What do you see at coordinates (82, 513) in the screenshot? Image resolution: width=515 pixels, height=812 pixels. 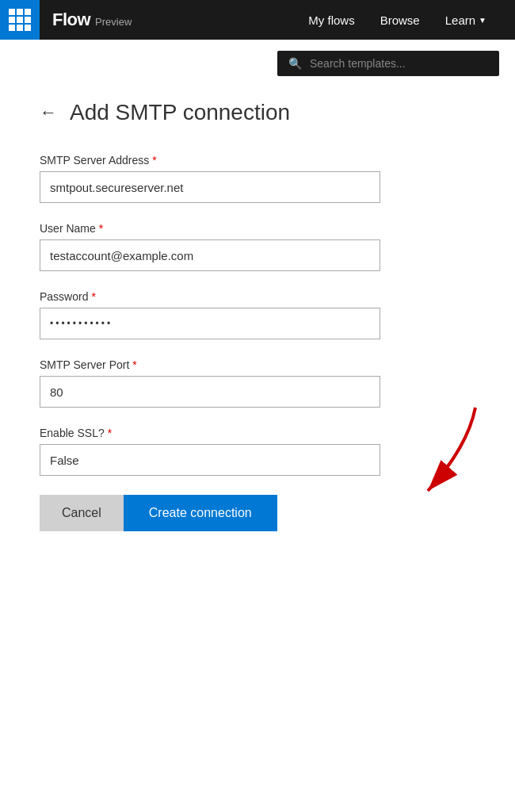 I see `cancel-button: Cancel` at bounding box center [82, 513].